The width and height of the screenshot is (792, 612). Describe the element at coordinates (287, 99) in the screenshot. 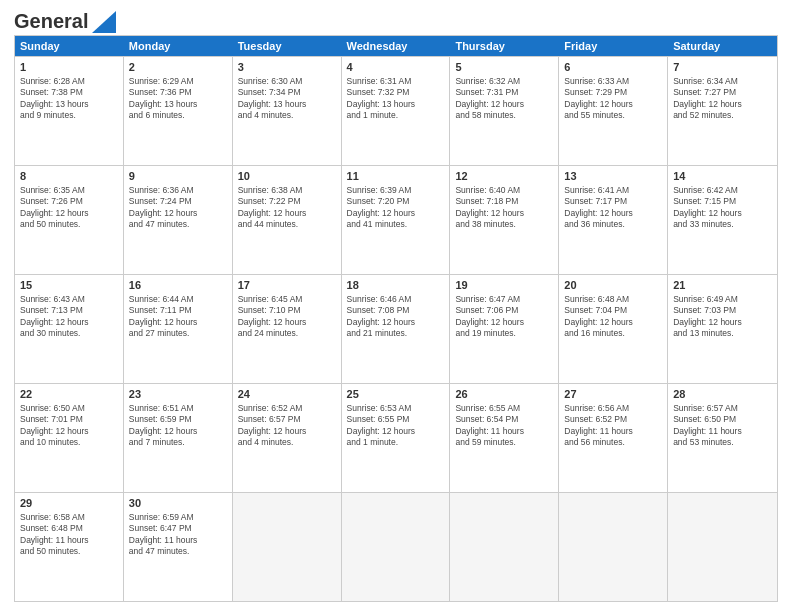

I see `day-info: Sunrise: 6:30 AM Sunset: 7:34 PM Dayligh…` at that location.